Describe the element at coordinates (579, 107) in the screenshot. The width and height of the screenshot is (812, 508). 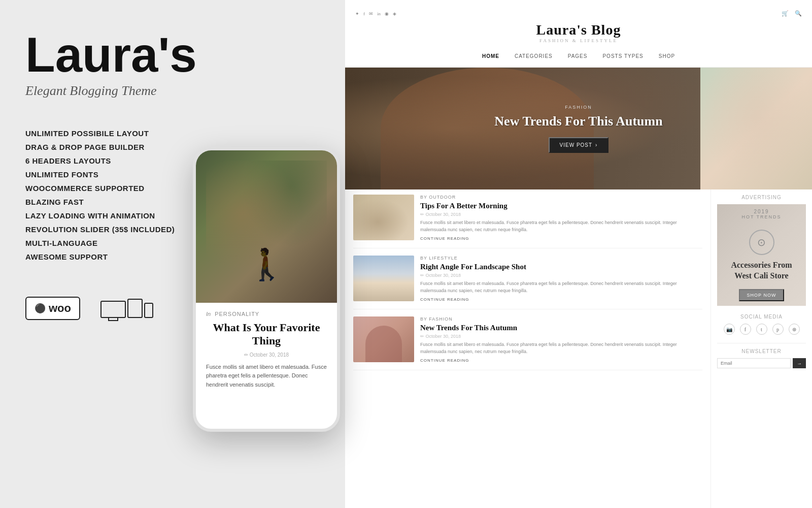
I see `hero-category: FASHION` at that location.